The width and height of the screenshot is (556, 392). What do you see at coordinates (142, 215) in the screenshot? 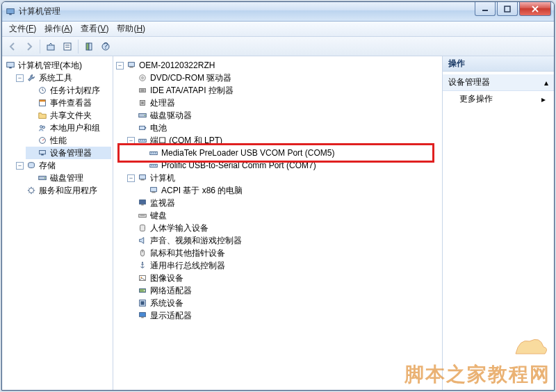
I see `keyboard-icon` at bounding box center [142, 215].